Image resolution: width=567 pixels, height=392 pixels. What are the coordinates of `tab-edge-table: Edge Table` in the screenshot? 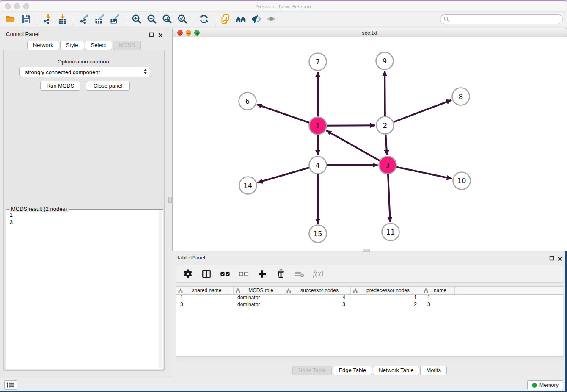 It's located at (352, 370).